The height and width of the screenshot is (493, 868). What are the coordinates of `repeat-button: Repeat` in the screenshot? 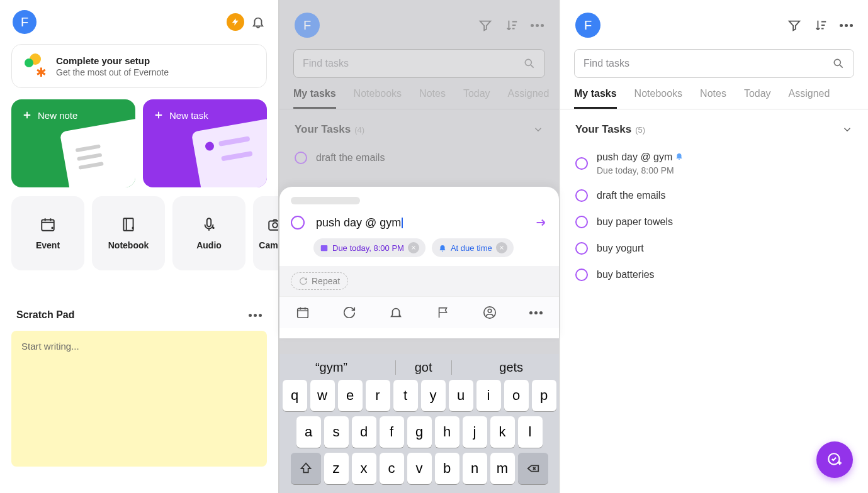 It's located at (320, 281).